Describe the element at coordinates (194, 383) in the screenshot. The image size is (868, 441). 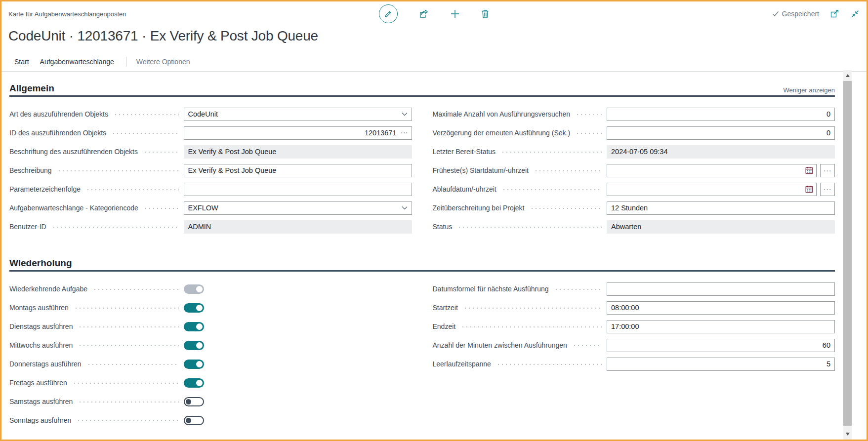
I see `run-friday-toggle` at that location.